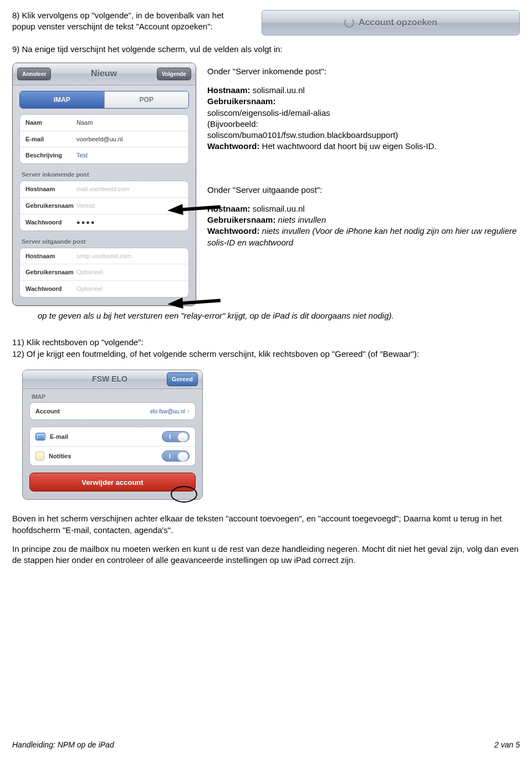 The width and height of the screenshot is (532, 758). What do you see at coordinates (188, 411) in the screenshot?
I see `chevron-right-icon: ›` at bounding box center [188, 411].